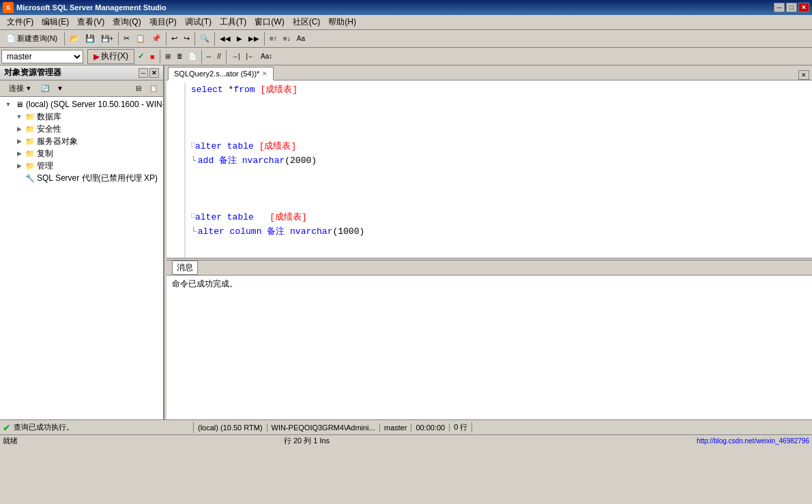 The height and width of the screenshot is (504, 812). I want to click on messages-tab-label: 消息, so click(185, 267).